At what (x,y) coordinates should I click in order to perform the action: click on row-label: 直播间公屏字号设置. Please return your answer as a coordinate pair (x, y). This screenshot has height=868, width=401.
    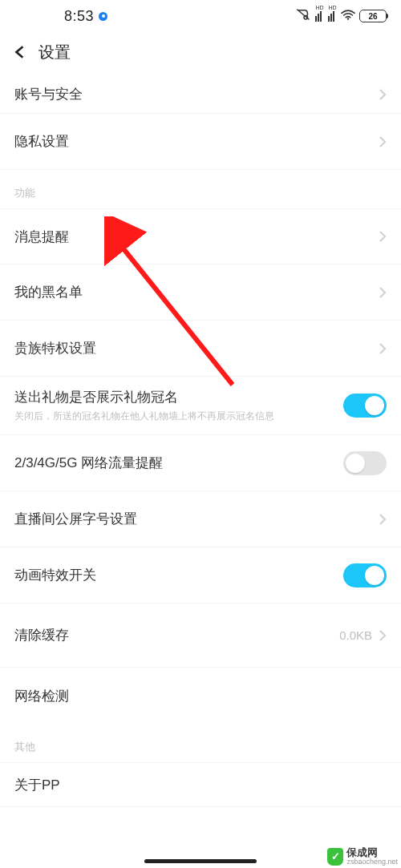
    Looking at the image, I should click on (196, 519).